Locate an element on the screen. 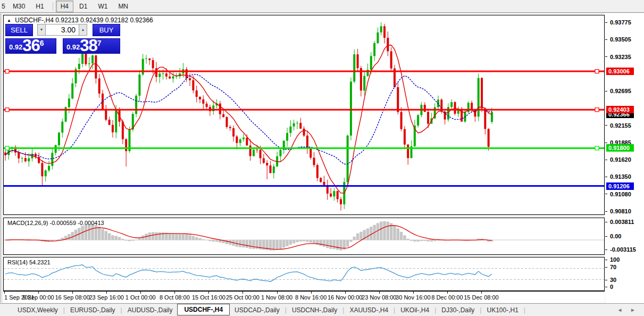  tab-usdcad-daily: USDCAD-,Daily is located at coordinates (257, 310).